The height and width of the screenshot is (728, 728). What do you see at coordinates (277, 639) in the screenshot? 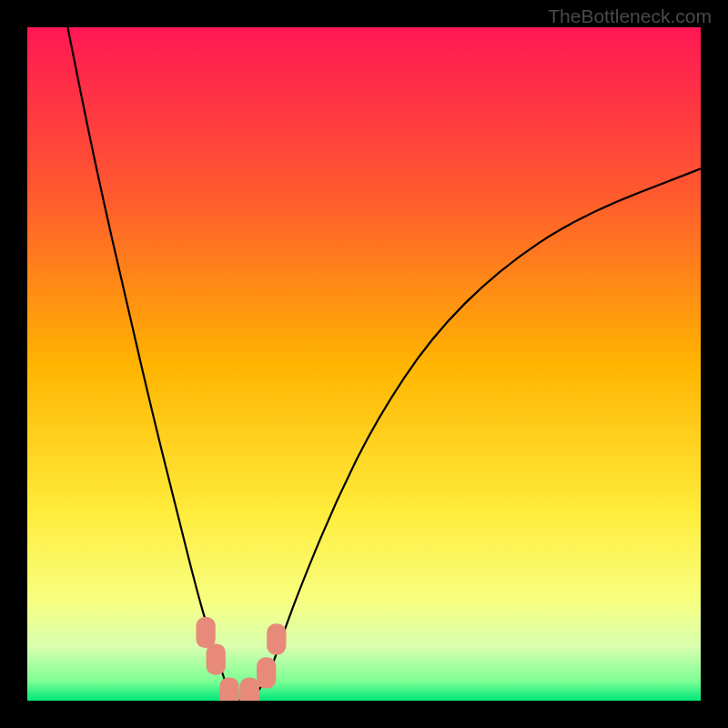
I see `marker-f` at bounding box center [277, 639].